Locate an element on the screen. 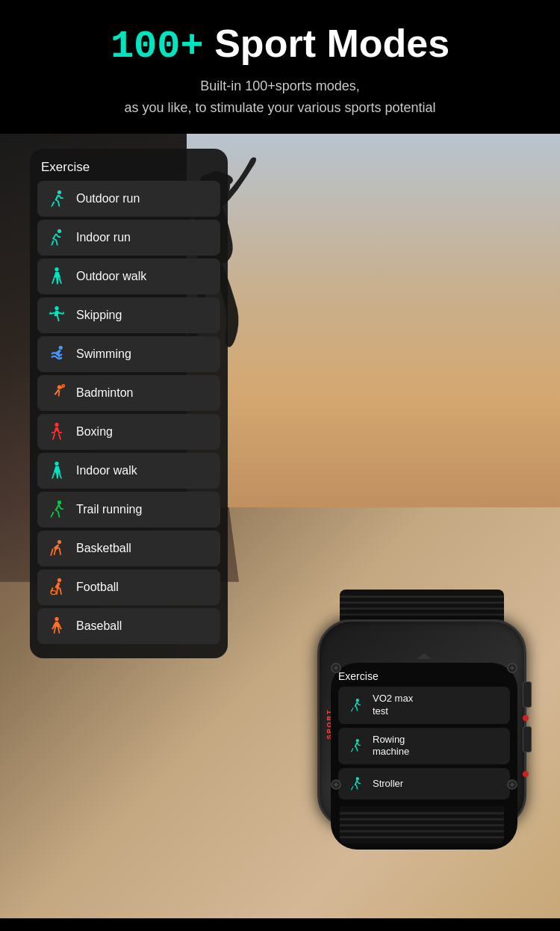 Image resolution: width=560 pixels, height=931 pixels. watch-sport-name: Stroller is located at coordinates (388, 785).